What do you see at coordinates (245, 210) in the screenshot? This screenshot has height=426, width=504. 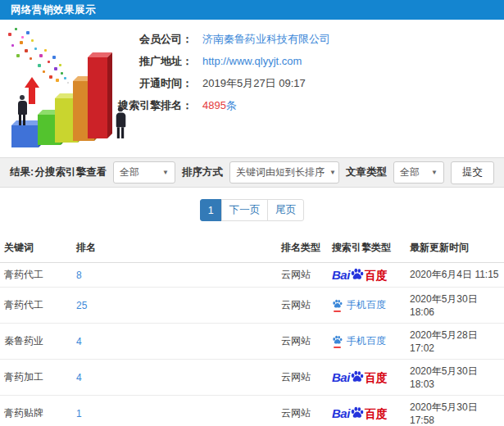 I see `next-page-button: 下一页` at bounding box center [245, 210].